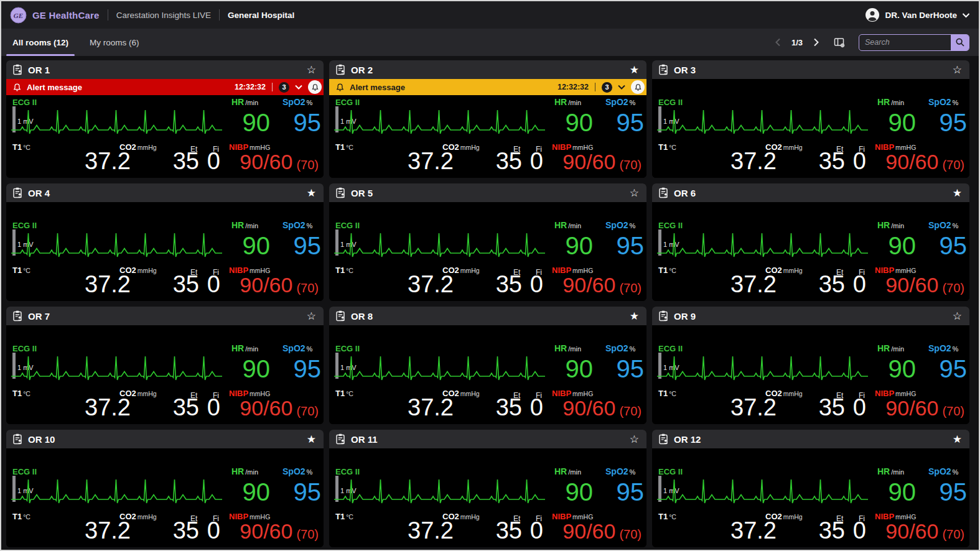 The height and width of the screenshot is (551, 980). What do you see at coordinates (165, 128) in the screenshot?
I see `room-card-body: Alert message 12:32:32 3 ECG II 1 mV` at bounding box center [165, 128].